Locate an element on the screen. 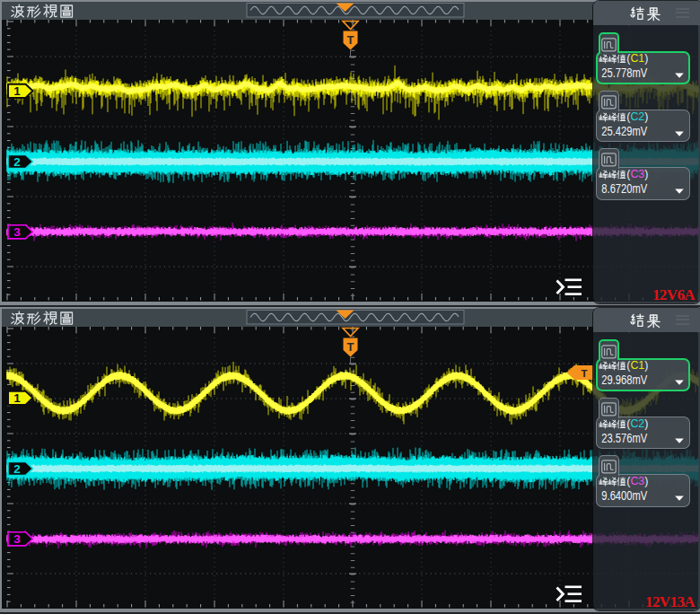 This screenshot has height=614, width=700. svg-text: 25.778mV is located at coordinates (625, 72).